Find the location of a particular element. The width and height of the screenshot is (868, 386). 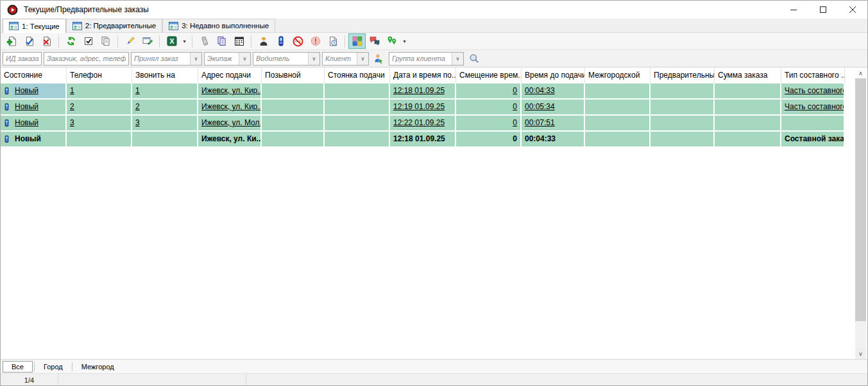

column-header: Дата и время по... is located at coordinates (423, 76).